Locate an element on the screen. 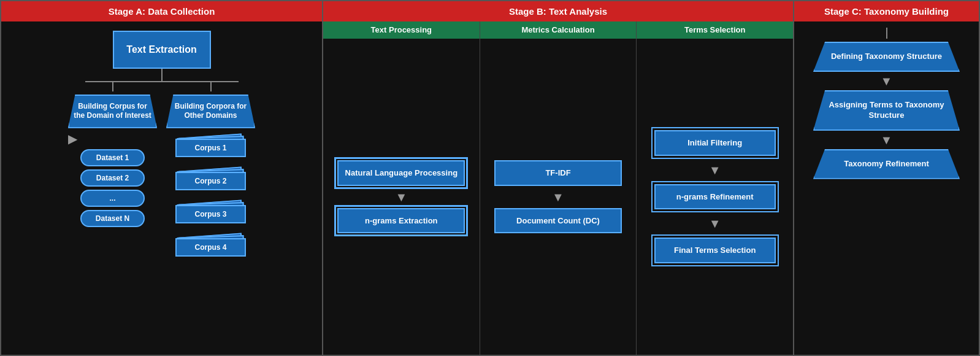 This screenshot has height=356, width=980. dataset-1: Dataset 1 is located at coordinates (113, 158).